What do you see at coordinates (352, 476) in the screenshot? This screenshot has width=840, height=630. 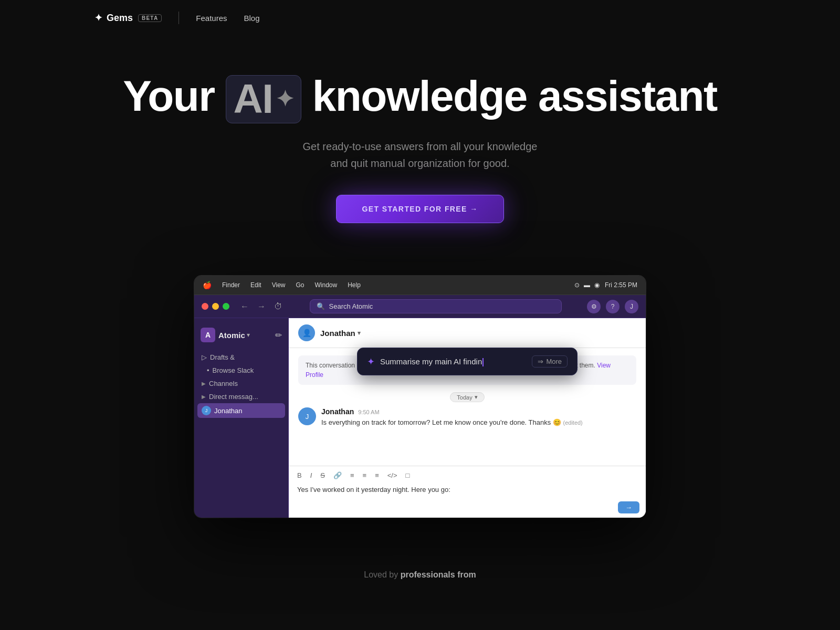 I see `ordered-list-button: ≡` at bounding box center [352, 476].